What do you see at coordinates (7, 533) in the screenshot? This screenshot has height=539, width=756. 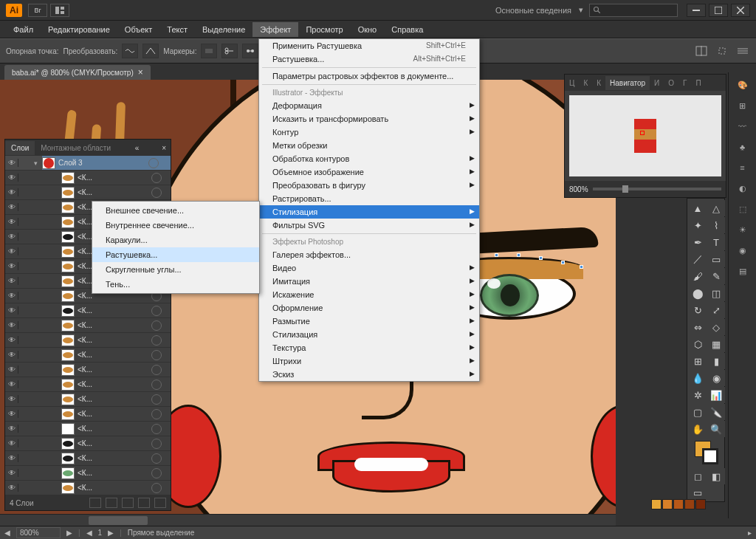 I see `status-nav-left: ◀` at bounding box center [7, 533].